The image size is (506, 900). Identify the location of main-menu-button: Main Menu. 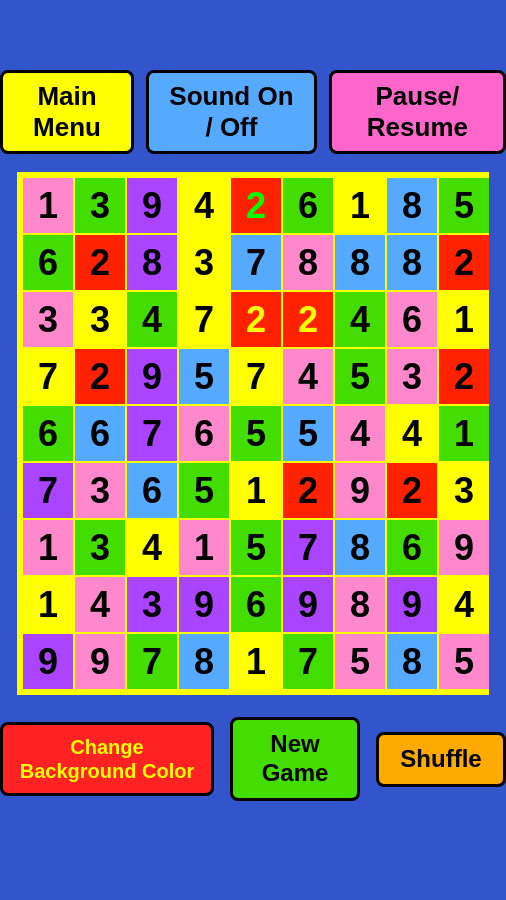
(67, 112).